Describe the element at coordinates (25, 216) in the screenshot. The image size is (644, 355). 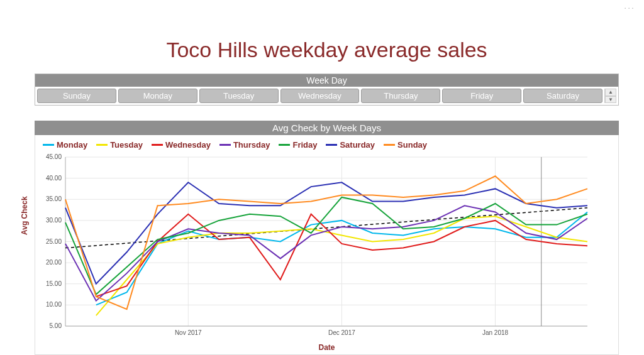
I see `y-axis-label: Avg Check` at that location.